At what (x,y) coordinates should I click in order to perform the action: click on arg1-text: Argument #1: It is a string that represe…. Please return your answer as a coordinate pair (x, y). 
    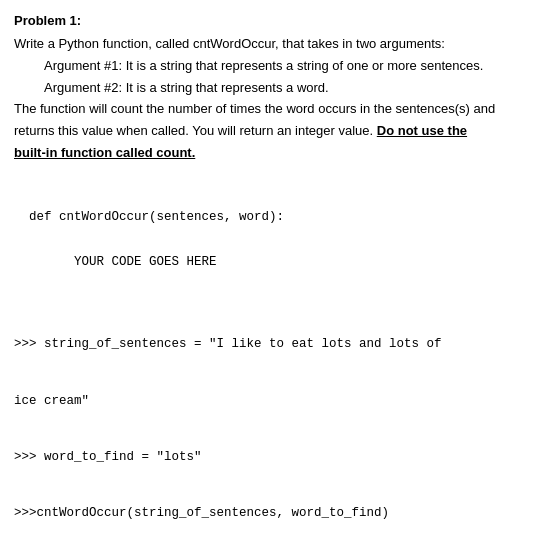
    Looking at the image, I should click on (269, 66).